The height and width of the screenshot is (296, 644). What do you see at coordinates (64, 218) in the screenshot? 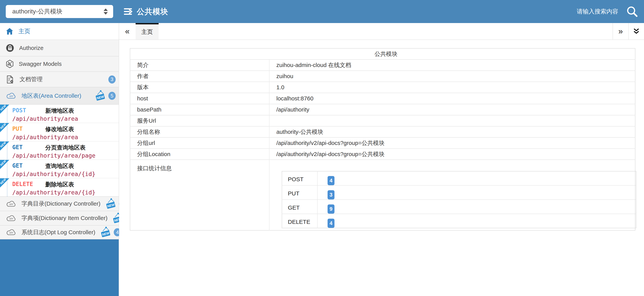
I see `sidebar-item-label: 字典项(Dictionary Item Controller)` at bounding box center [64, 218].